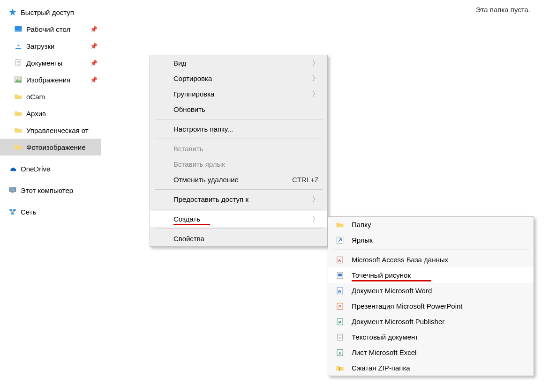 The width and height of the screenshot is (549, 392). Describe the element at coordinates (51, 113) in the screenshot. I see `nav-archive: Архив` at that location.